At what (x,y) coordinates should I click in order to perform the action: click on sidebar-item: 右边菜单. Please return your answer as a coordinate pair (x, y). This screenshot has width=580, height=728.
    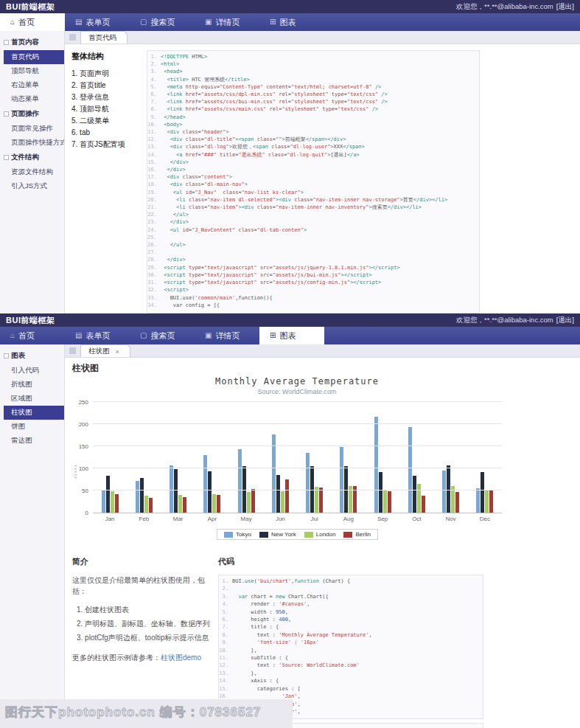
    Looking at the image, I should click on (34, 86).